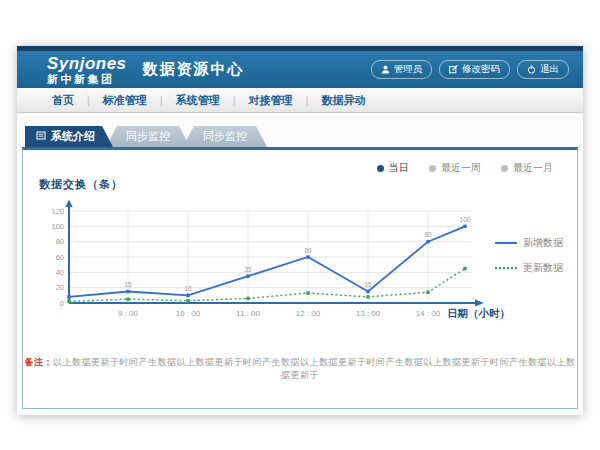  Describe the element at coordinates (402, 70) in the screenshot. I see `admin-user-button: 管理员` at that location.